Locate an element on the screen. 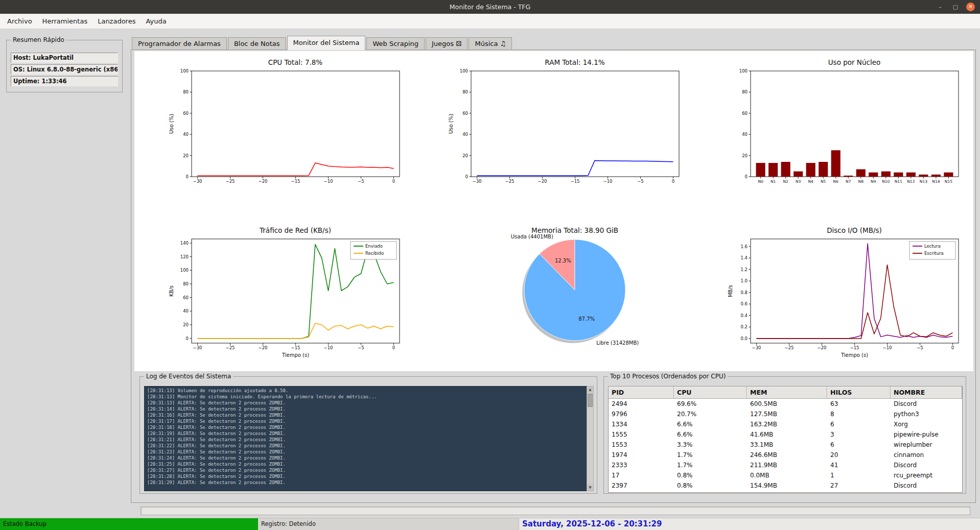  log-console: [20:31:13] Volumen de reproducción ajust… is located at coordinates (366, 439).